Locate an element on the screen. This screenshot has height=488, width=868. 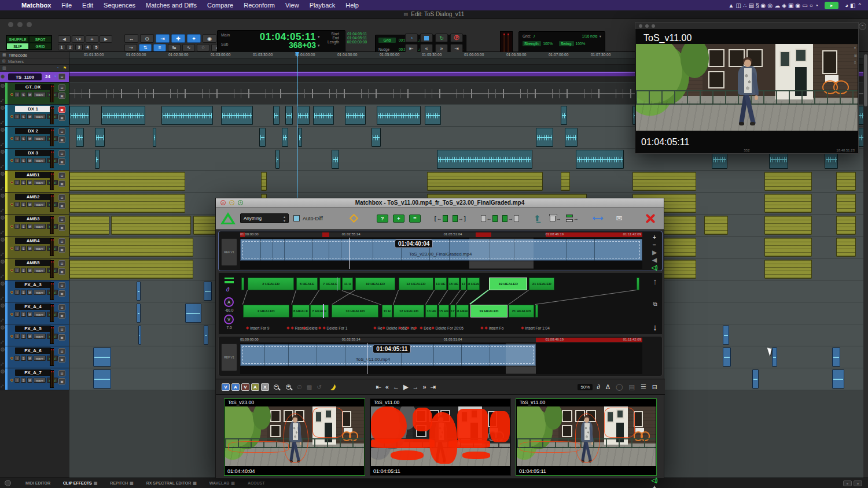
healed-segment-12: 12 HEALED is located at coordinates (409, 311).